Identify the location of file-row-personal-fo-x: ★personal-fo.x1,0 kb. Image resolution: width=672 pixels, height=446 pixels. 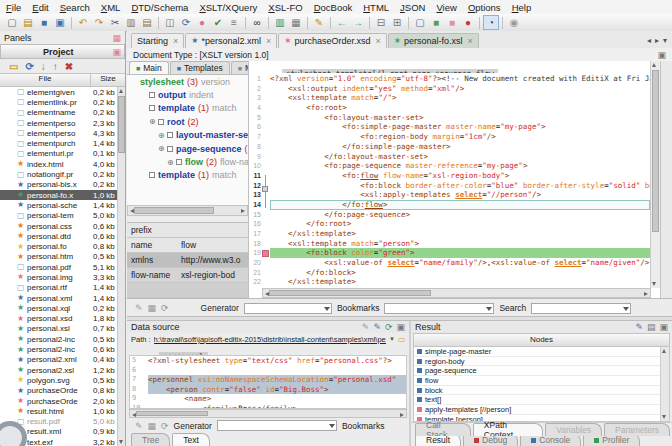
(62, 195).